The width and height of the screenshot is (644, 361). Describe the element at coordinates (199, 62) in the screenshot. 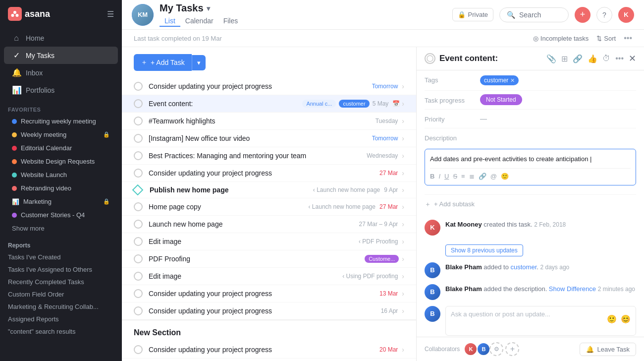

I see `add-task-dropdown: ▾` at that location.